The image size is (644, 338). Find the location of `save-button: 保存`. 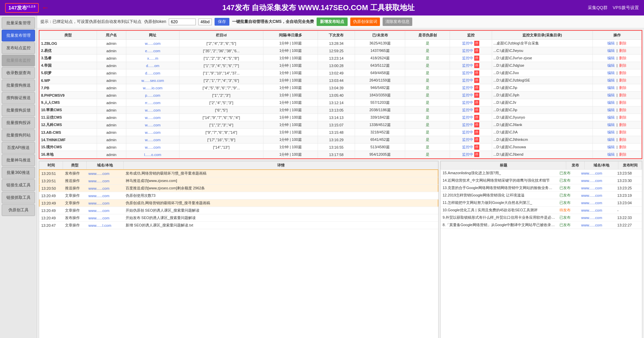

save-button: 保存 is located at coordinates (222, 22).